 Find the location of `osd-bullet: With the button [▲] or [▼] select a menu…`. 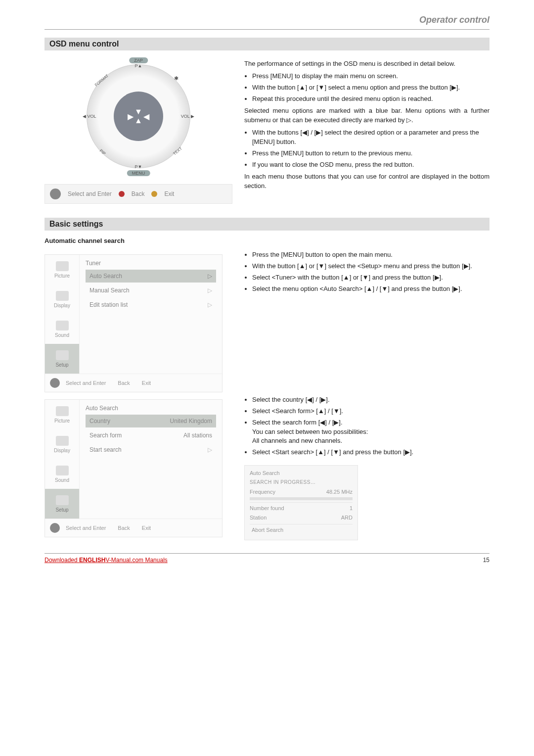

osd-bullet: With the button [▲] or [▼] select a menu… is located at coordinates (371, 88).